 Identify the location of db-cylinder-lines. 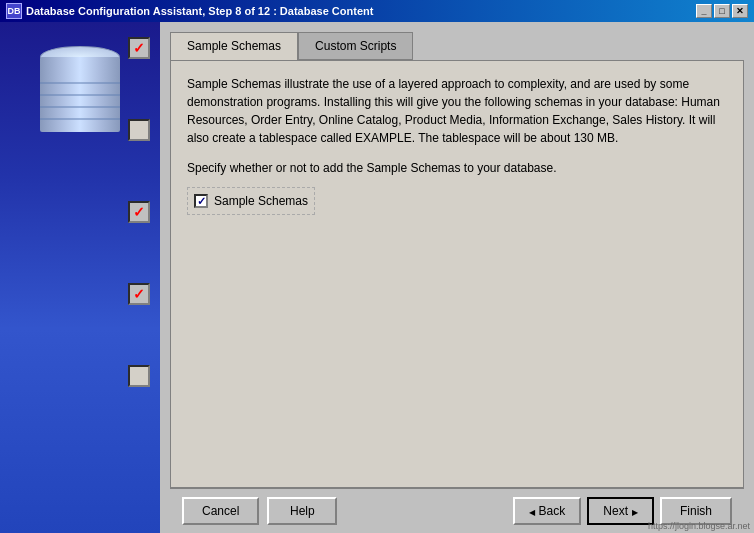
(80, 106).